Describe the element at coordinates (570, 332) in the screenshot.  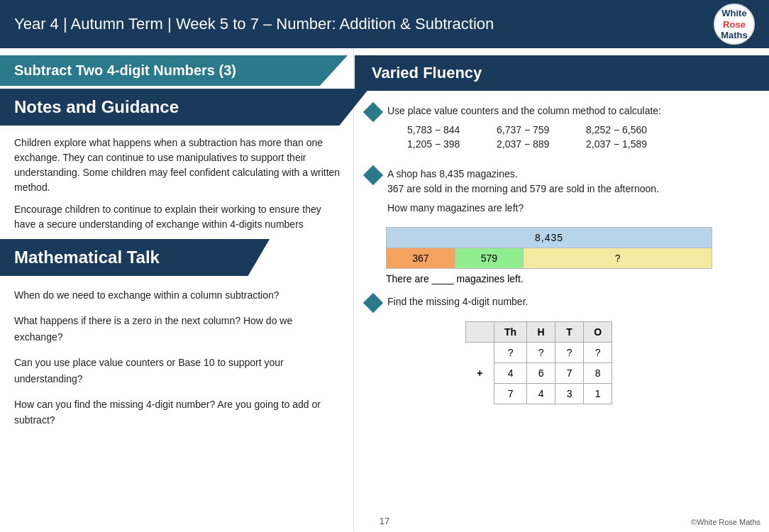
I see `pv-header-t: T` at that location.